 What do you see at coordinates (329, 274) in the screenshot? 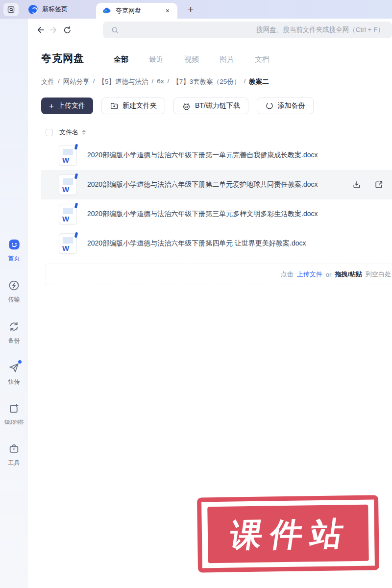
I see `hint-or: or` at bounding box center [329, 274].